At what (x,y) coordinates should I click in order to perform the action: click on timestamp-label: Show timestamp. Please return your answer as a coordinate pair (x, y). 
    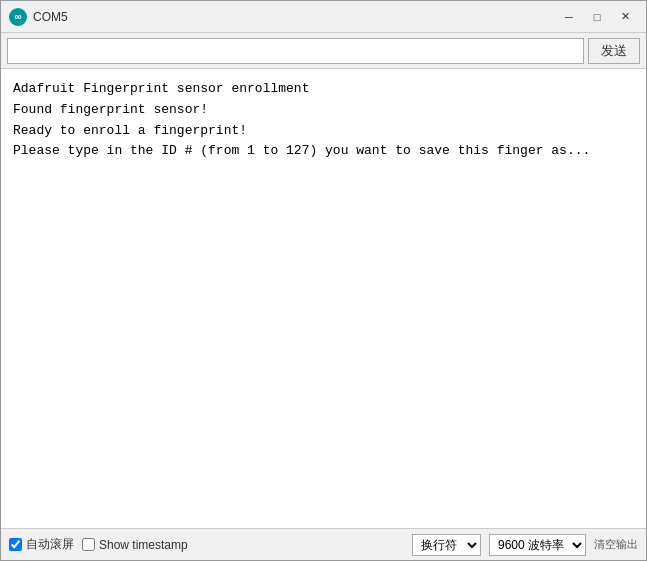
    Looking at the image, I should click on (144, 545).